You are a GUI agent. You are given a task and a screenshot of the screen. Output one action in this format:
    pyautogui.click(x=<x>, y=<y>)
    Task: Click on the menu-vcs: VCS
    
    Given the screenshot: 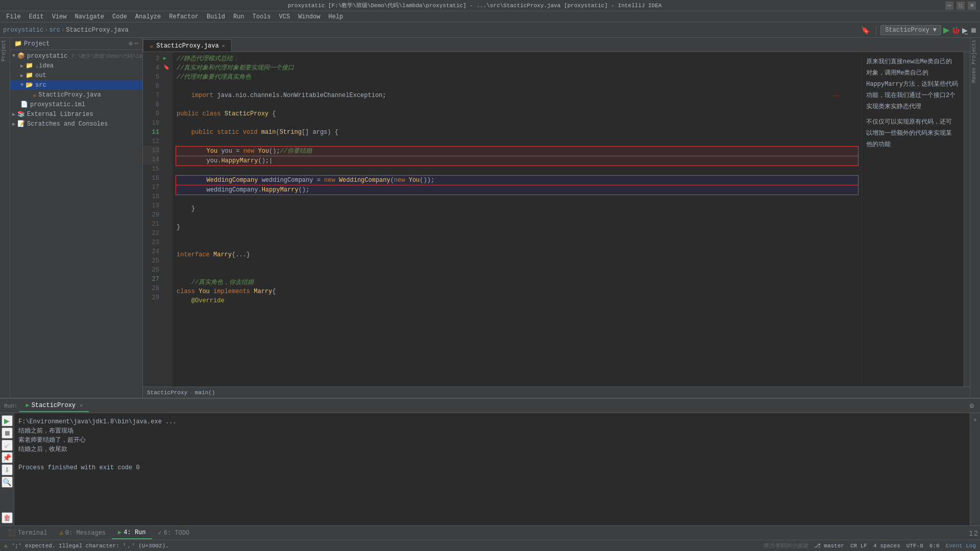 What is the action you would take?
    pyautogui.click(x=285, y=17)
    